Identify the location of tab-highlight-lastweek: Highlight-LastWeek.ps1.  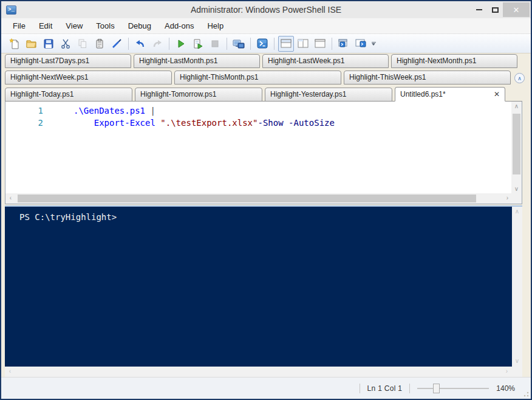
(326, 61).